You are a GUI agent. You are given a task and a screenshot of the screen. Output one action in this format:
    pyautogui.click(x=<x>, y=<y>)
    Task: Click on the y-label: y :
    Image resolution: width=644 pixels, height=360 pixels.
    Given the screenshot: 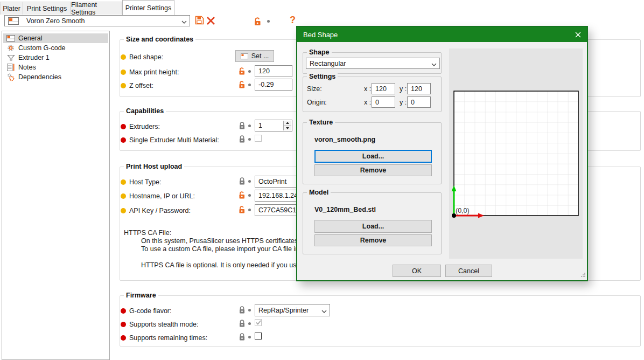 What is the action you would take?
    pyautogui.click(x=403, y=102)
    